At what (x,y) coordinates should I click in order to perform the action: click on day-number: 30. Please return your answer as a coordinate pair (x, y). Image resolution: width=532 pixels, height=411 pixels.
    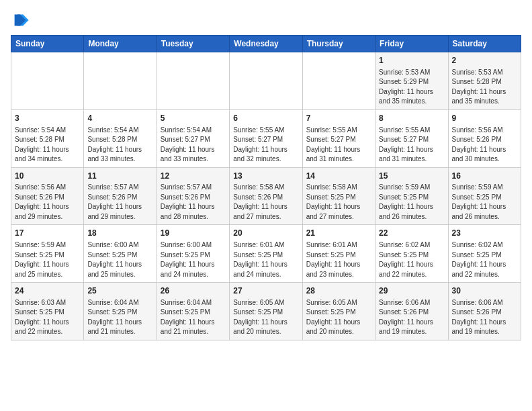
    Looking at the image, I should click on (485, 291).